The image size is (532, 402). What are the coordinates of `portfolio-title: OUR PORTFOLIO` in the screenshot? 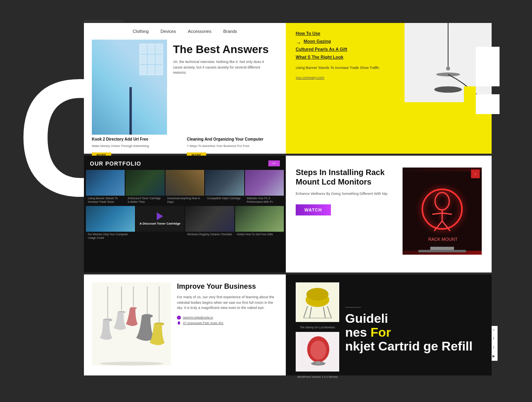 It's located at (116, 164).